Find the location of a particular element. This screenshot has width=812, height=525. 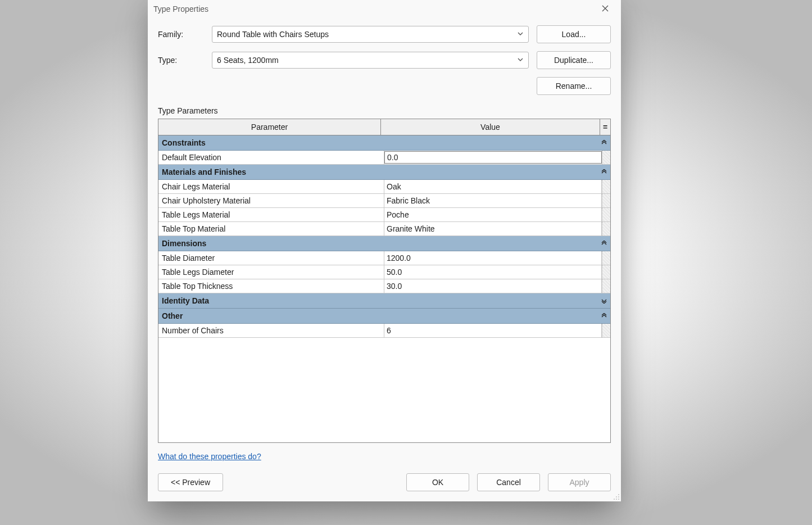

duplicate-button: Duplicate... is located at coordinates (574, 60).